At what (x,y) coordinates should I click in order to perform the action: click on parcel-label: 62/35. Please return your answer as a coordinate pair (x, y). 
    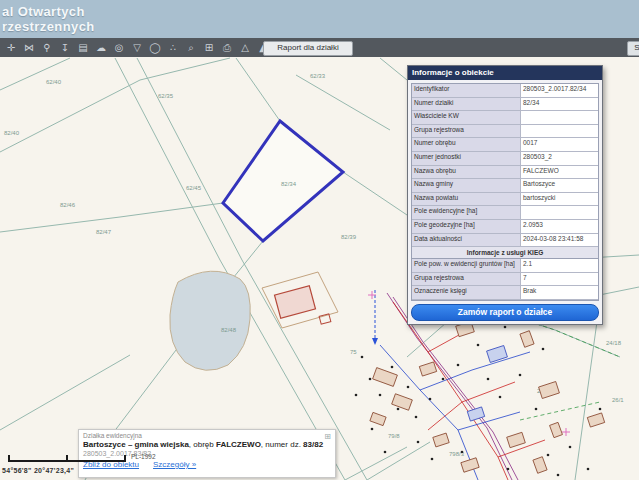
    Looking at the image, I should click on (166, 96).